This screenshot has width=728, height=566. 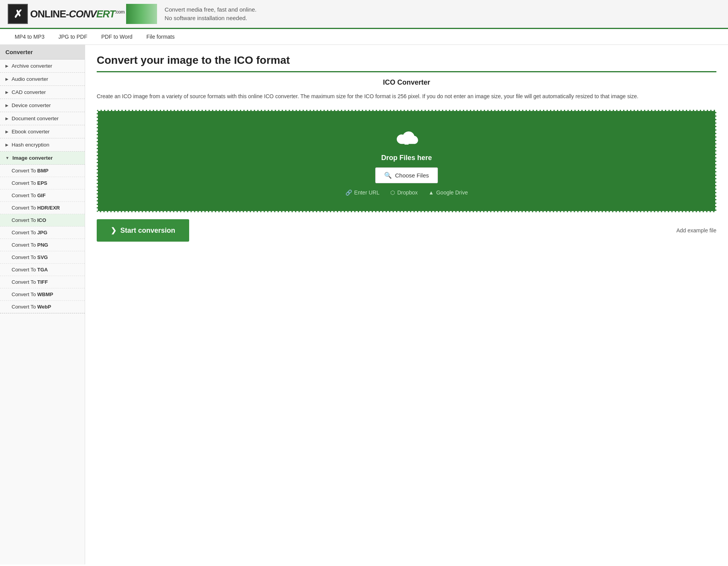 I want to click on format-label: EPS, so click(x=42, y=183).